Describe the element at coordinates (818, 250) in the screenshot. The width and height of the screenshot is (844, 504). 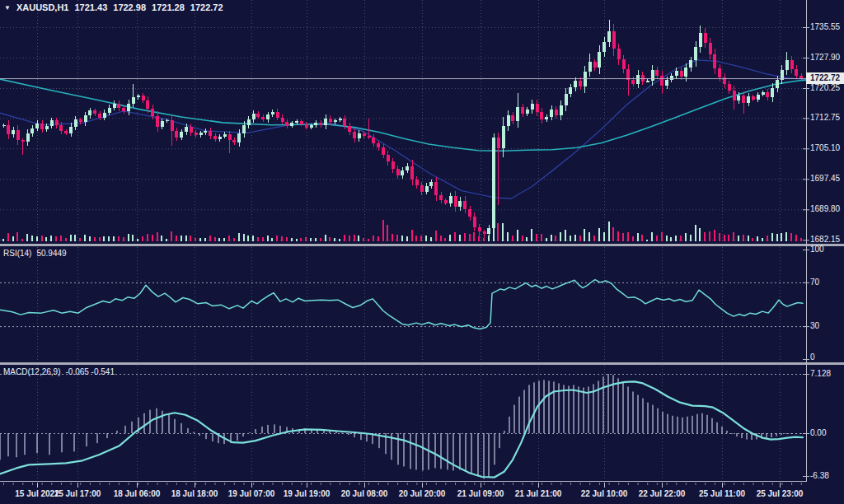
I see `rsi-axis-label: 100` at that location.